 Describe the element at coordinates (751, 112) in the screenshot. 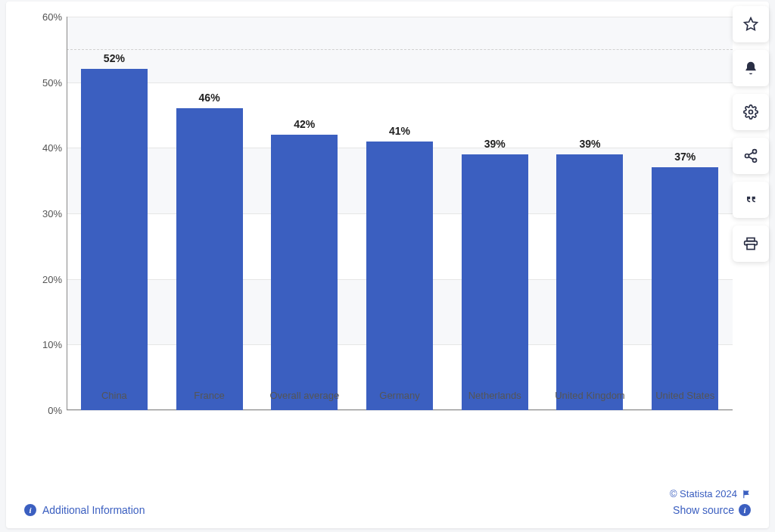

I see `gear-icon` at that location.